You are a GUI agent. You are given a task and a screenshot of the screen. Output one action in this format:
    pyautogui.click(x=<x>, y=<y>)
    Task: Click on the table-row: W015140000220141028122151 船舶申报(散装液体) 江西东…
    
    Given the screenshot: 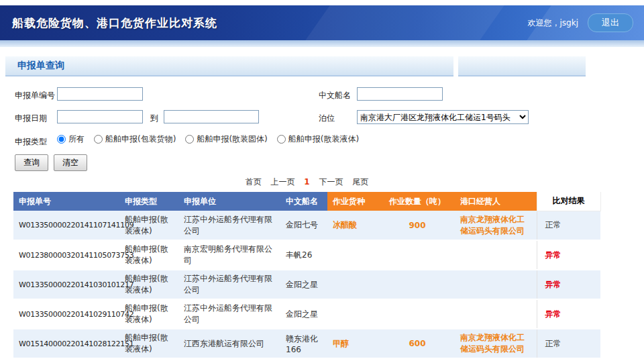 What is the action you would take?
    pyautogui.click(x=307, y=344)
    